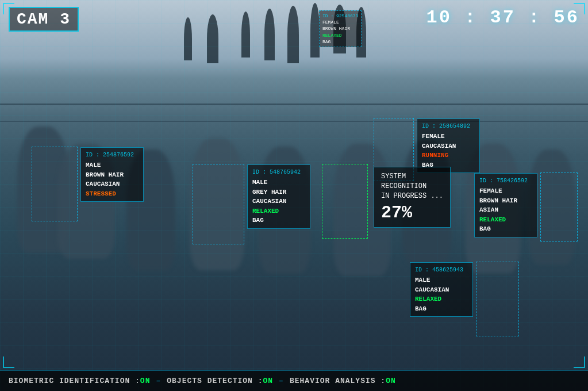  What do you see at coordinates (506, 205) in the screenshot?
I see `info-panel-4: ID : 758426592 FEMALE BROWN HAIR ASIAN R…` at bounding box center [506, 205].